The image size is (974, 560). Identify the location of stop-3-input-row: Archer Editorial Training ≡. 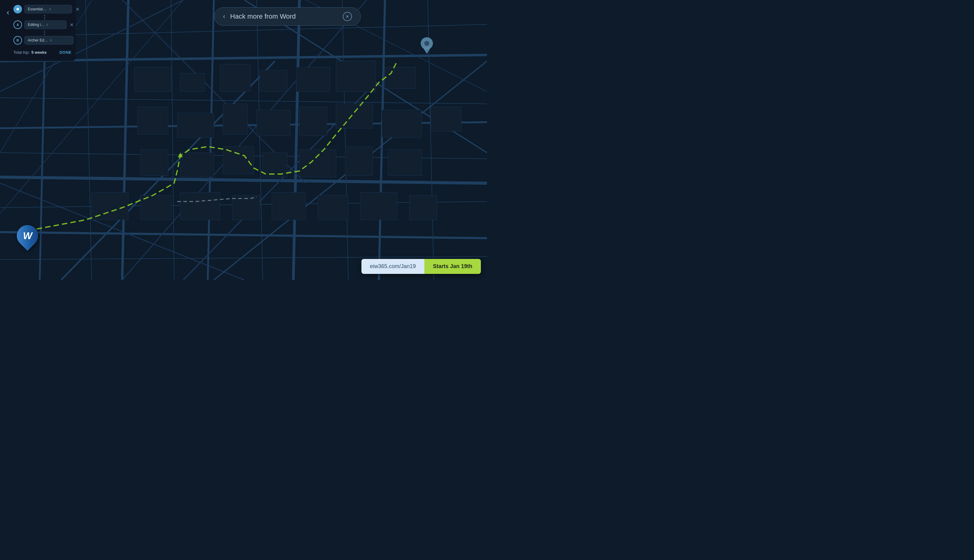
(49, 40).